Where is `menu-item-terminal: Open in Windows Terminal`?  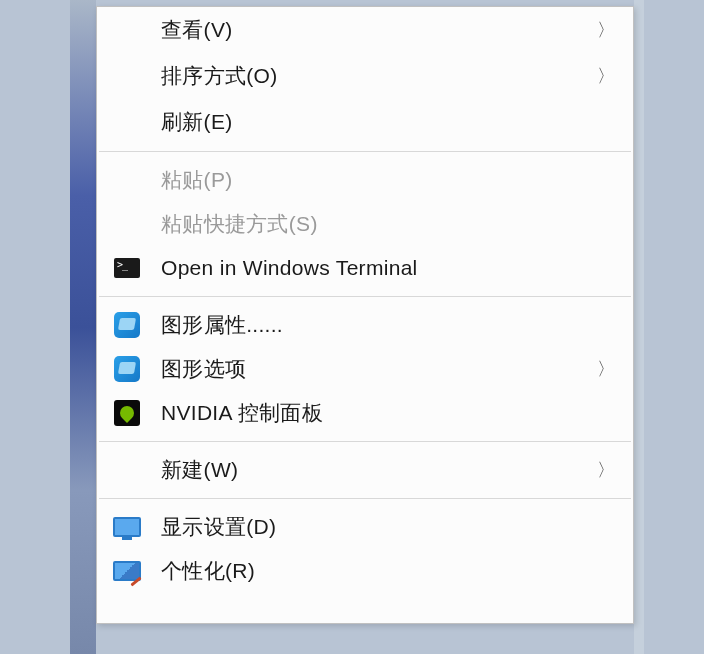
menu-item-terminal: Open in Windows Terminal is located at coordinates (365, 268).